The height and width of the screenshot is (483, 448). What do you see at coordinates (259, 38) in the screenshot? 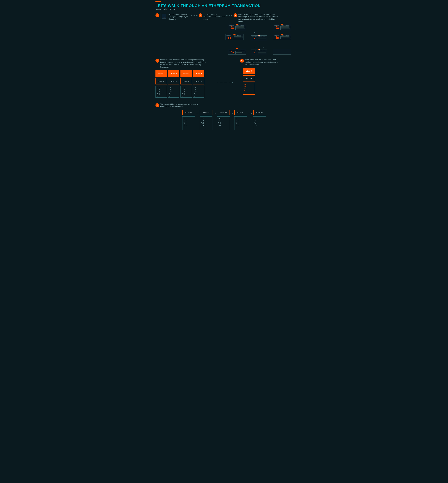
I see `node-center: ETW Network State P` at bounding box center [259, 38].